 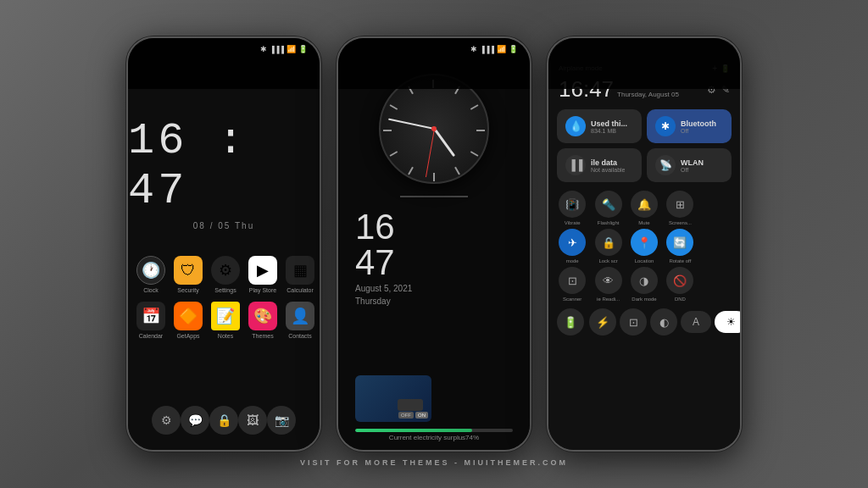 I want to click on cc-tile-data-text: Used thi... 834.1 MB, so click(x=612, y=127).